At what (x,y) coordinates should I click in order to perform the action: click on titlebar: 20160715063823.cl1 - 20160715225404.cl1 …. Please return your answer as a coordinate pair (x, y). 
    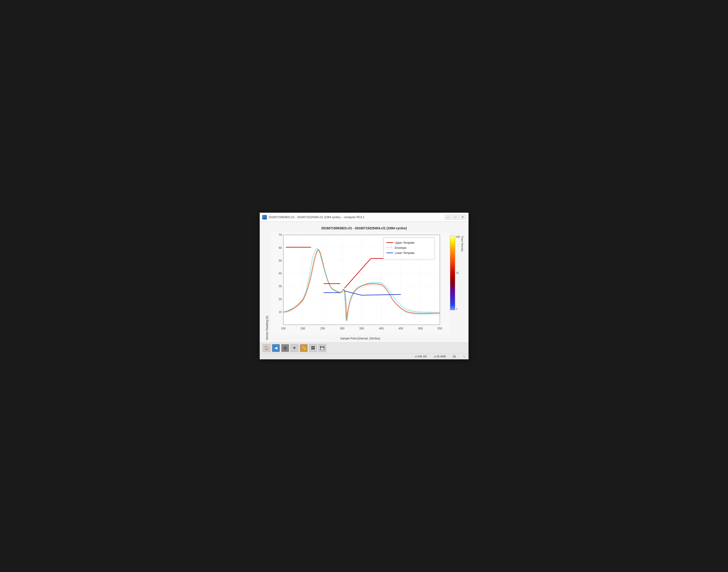
    Looking at the image, I should click on (364, 217).